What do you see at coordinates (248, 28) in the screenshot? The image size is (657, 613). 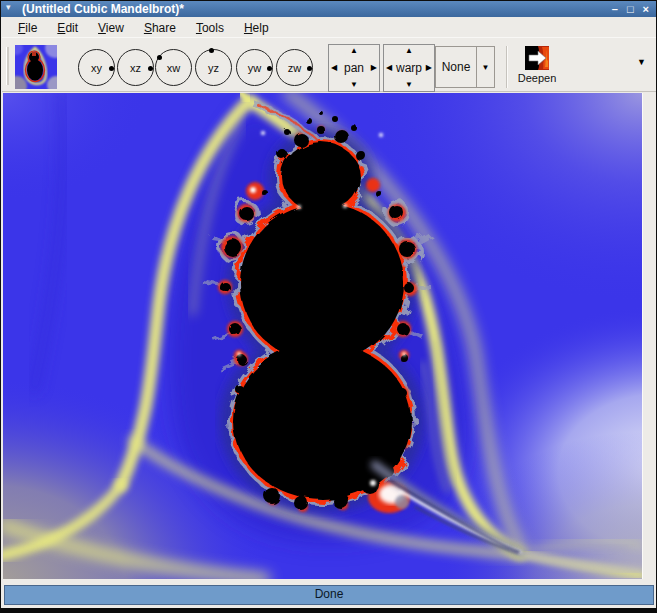 I see `menu-help-mnemonic: H` at bounding box center [248, 28].